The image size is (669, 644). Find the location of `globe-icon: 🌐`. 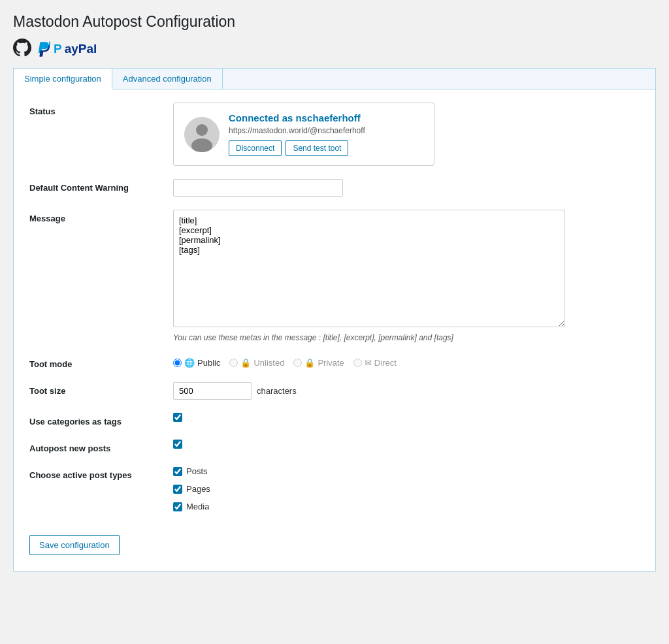

globe-icon: 🌐 is located at coordinates (189, 363).